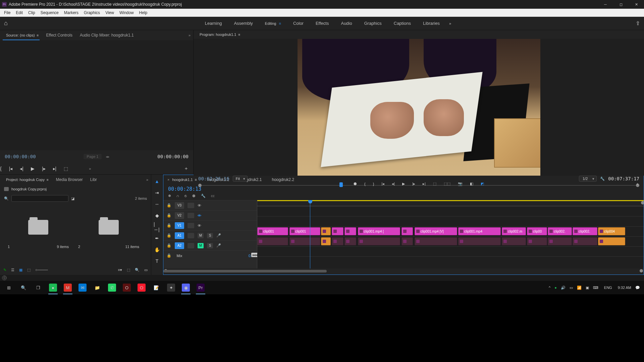 The image size is (644, 362). What do you see at coordinates (157, 250) in the screenshot?
I see `hand-tool-icon: ✋` at bounding box center [157, 250].